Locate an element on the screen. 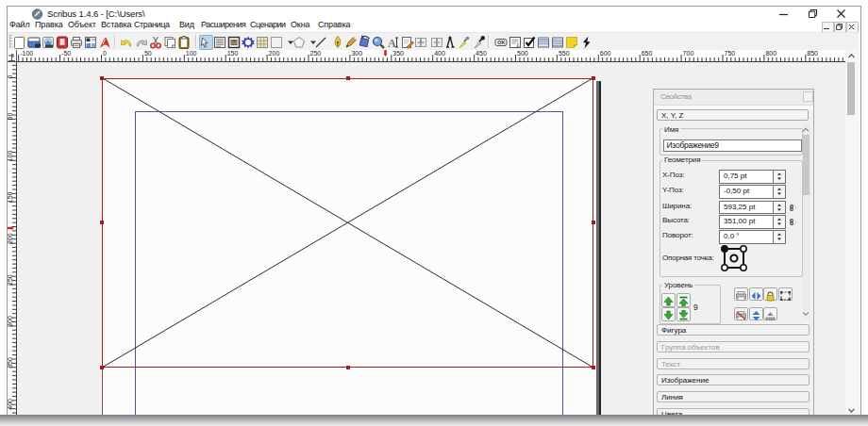 This screenshot has height=426, width=868. svg-text: 800 is located at coordinates (771, 53).